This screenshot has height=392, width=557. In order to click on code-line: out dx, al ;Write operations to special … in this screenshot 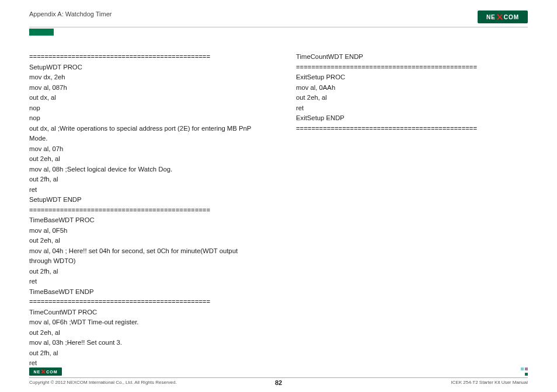, I will do `click(145, 134)`.